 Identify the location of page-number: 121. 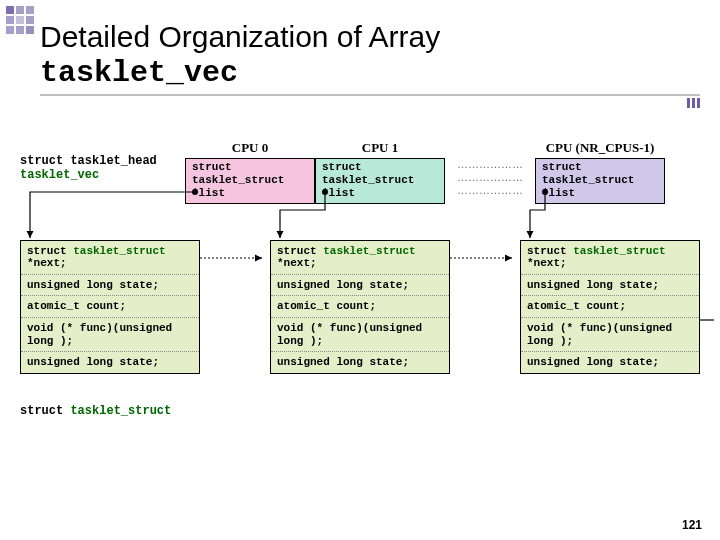
(692, 525).